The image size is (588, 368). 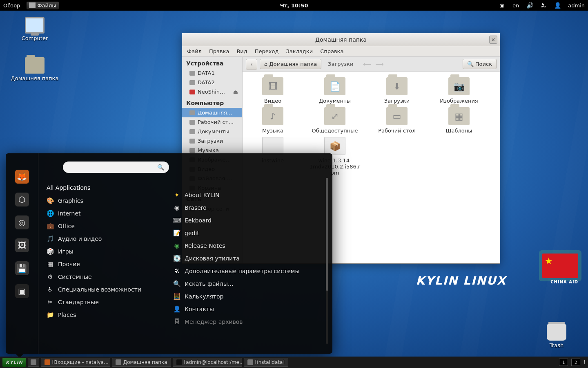 I want to click on task-installdata: [installdata], so click(x=266, y=362).